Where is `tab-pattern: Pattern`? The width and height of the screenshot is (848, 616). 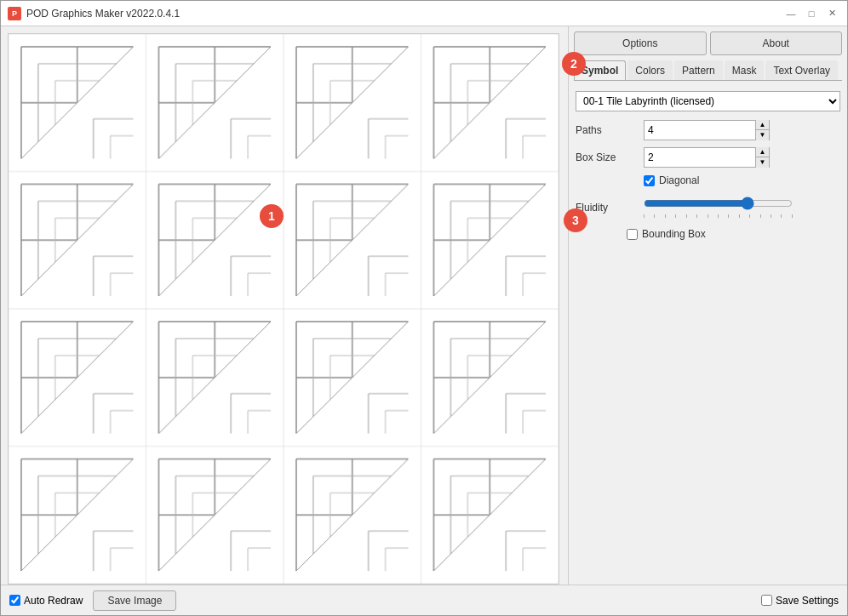 tab-pattern: Pattern is located at coordinates (698, 70).